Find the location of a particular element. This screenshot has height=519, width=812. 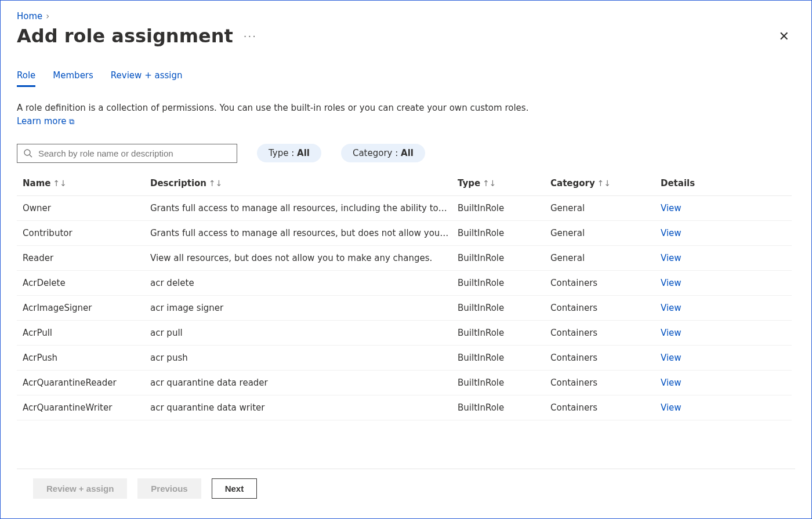

cell-description: acr push is located at coordinates (304, 358).